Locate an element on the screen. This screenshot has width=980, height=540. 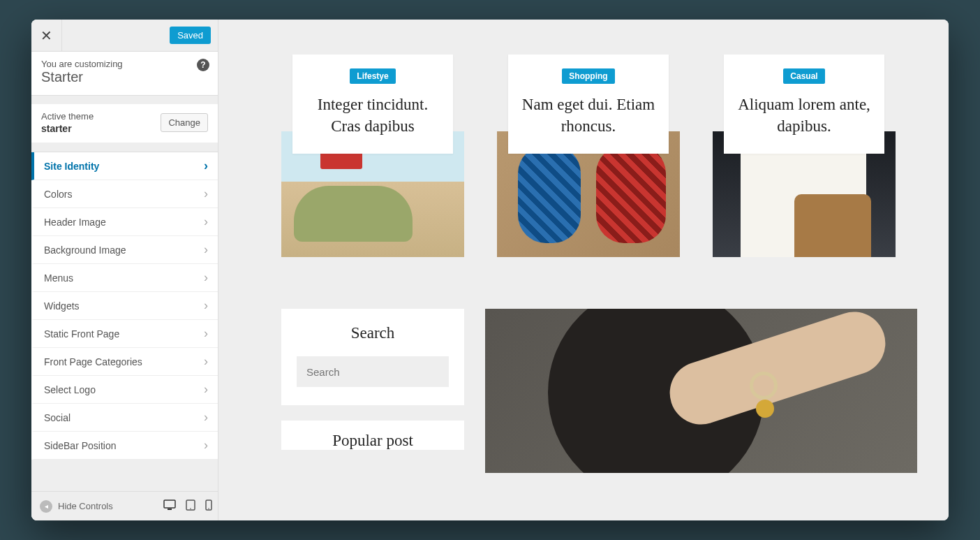
decor-bracelet is located at coordinates (764, 386).